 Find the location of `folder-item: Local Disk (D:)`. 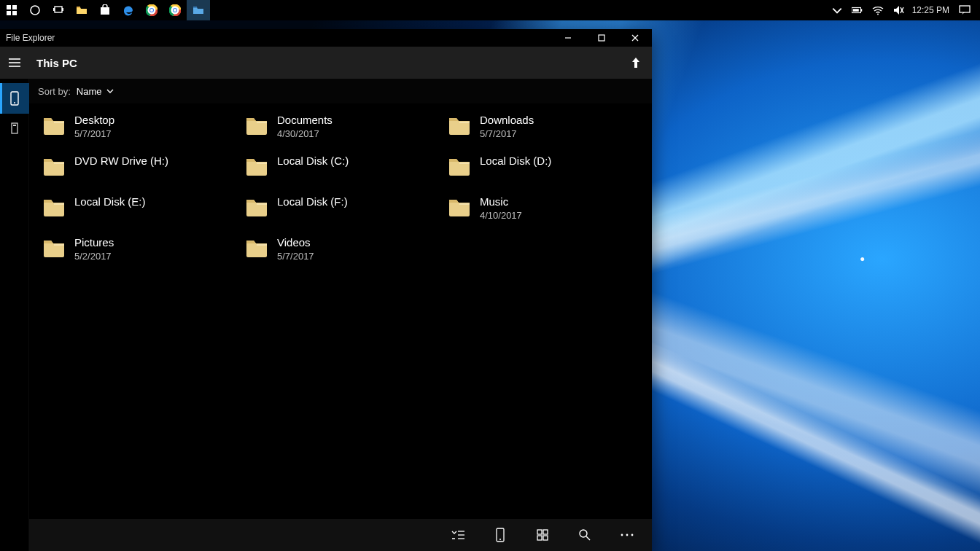

folder-item: Local Disk (D:) is located at coordinates (543, 168).